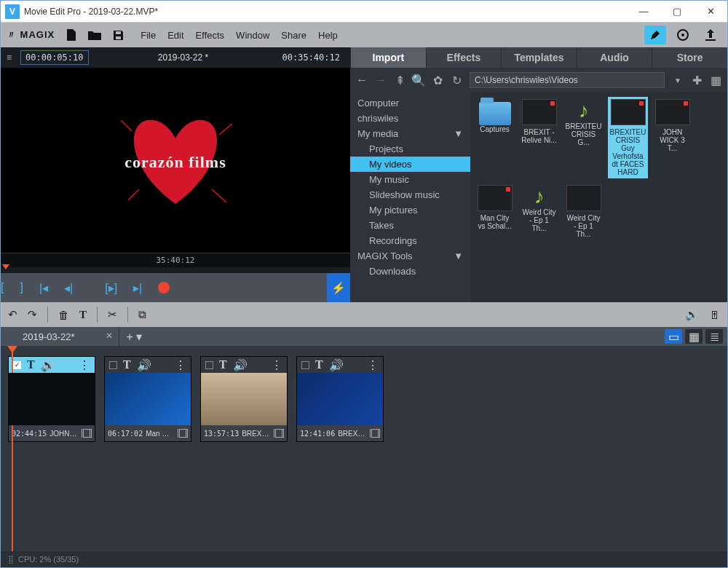 Image resolution: width=728 pixels, height=568 pixels. What do you see at coordinates (83, 315) in the screenshot?
I see `title-icon: T` at bounding box center [83, 315].